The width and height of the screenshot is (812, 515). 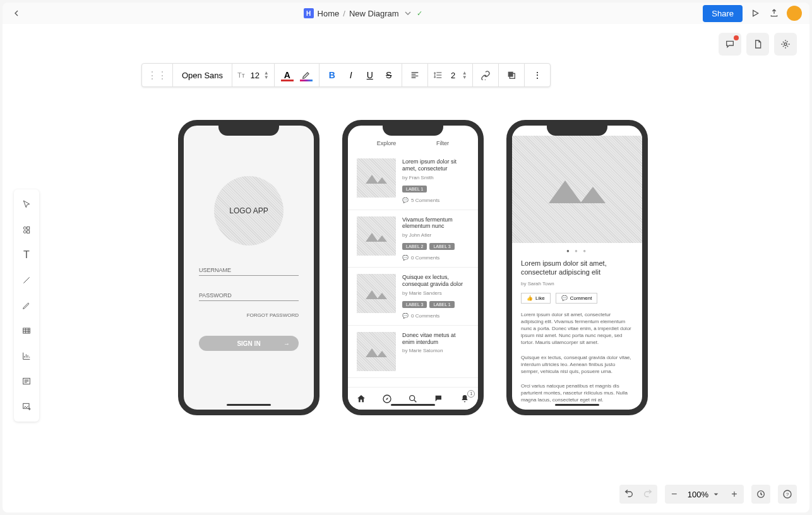 What do you see at coordinates (530, 298) in the screenshot?
I see `thumbs-up-icon: 👍` at bounding box center [530, 298].